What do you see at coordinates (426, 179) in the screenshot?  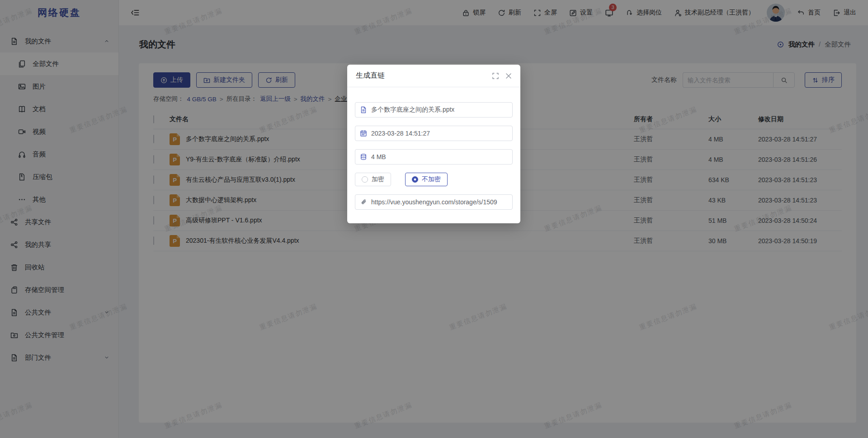 I see `no-encrypt-radio: 不加密` at bounding box center [426, 179].